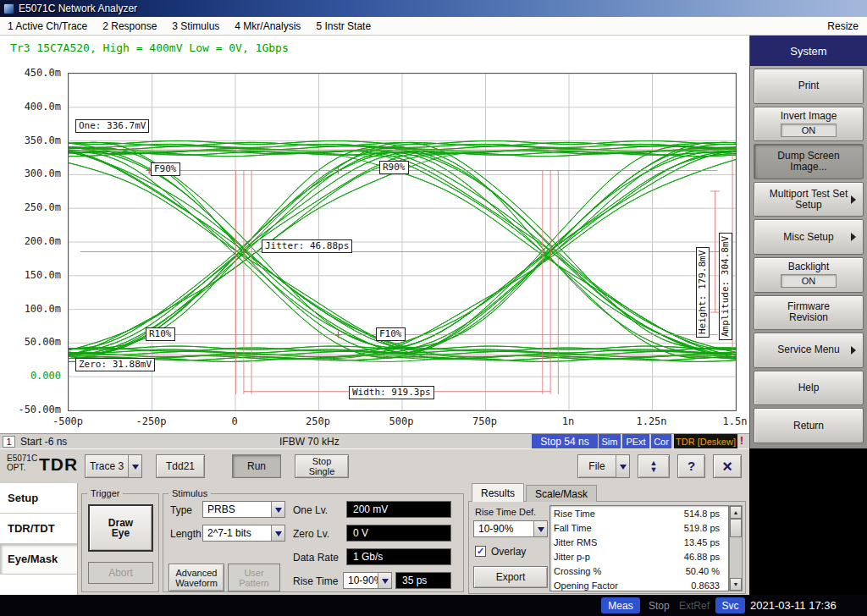  What do you see at coordinates (613, 571) in the screenshot?
I see `result-name: Crossing %` at bounding box center [613, 571].